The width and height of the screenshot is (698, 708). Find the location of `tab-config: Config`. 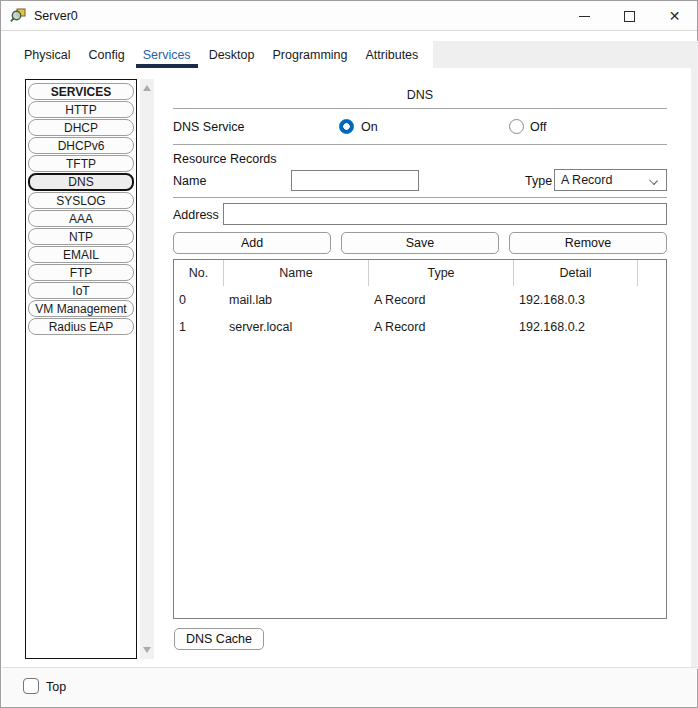

tab-config: Config is located at coordinates (107, 54).